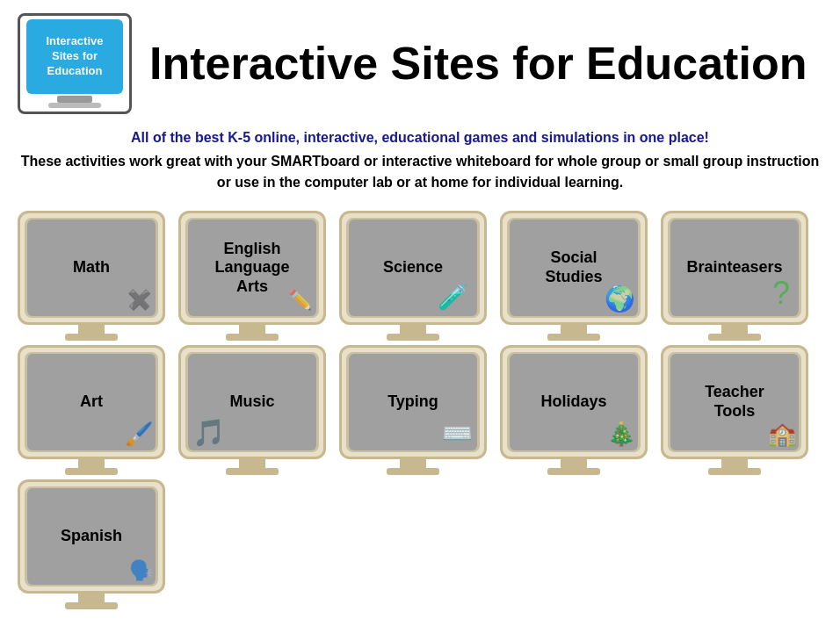 Image resolution: width=840 pixels, height=619 pixels. Describe the element at coordinates (735, 337) in the screenshot. I see `monitor-foot-brain` at that location.